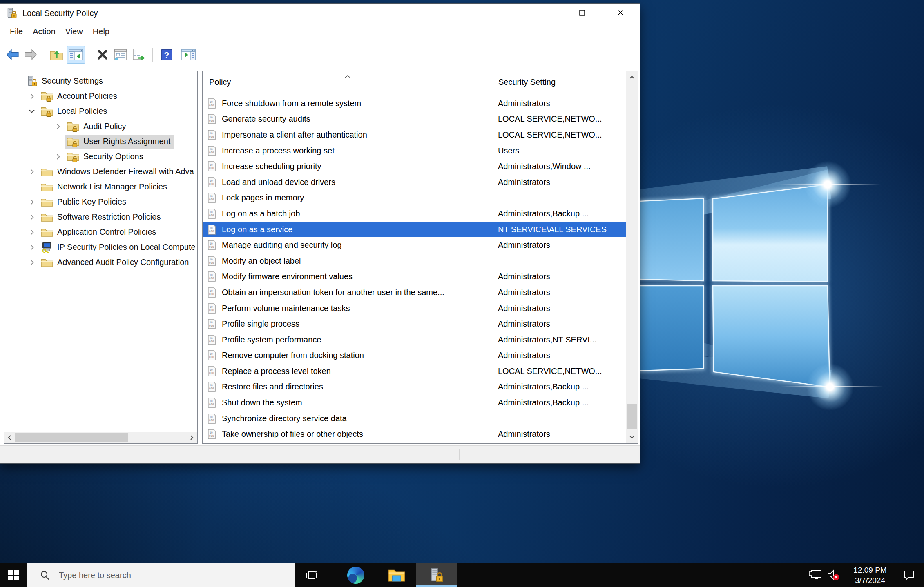 Image resolution: width=924 pixels, height=587 pixels. What do you see at coordinates (100, 217) in the screenshot?
I see `tree-item: Software Restriction Policies` at bounding box center [100, 217].